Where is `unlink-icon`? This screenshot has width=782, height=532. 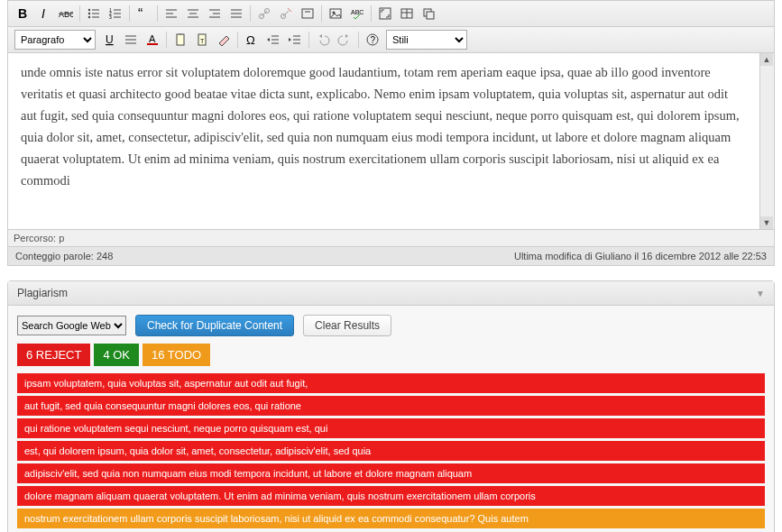
unlink-icon is located at coordinates (286, 14).